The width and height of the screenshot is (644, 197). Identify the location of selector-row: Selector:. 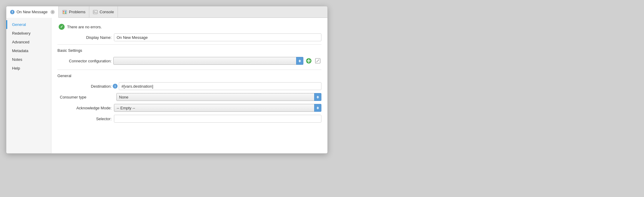
(189, 119).